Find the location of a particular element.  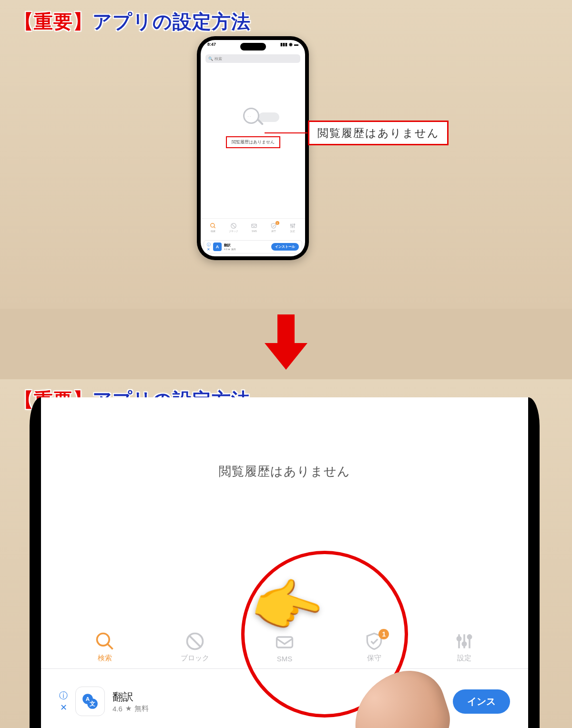

search-icon: 🔍 is located at coordinates (211, 59).